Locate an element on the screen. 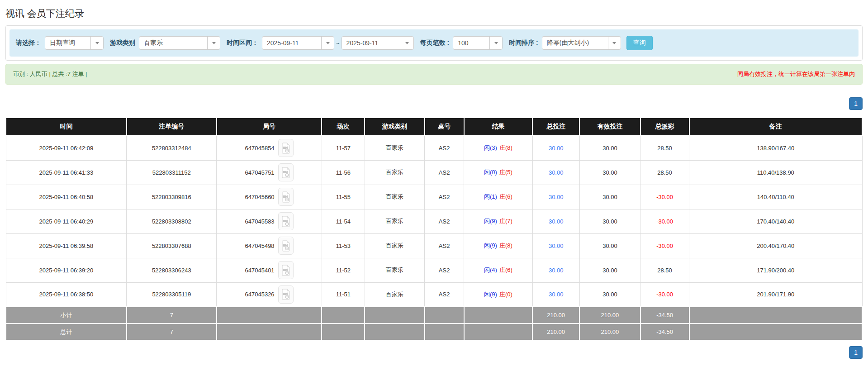  subtotal-label: 小计 is located at coordinates (66, 315).